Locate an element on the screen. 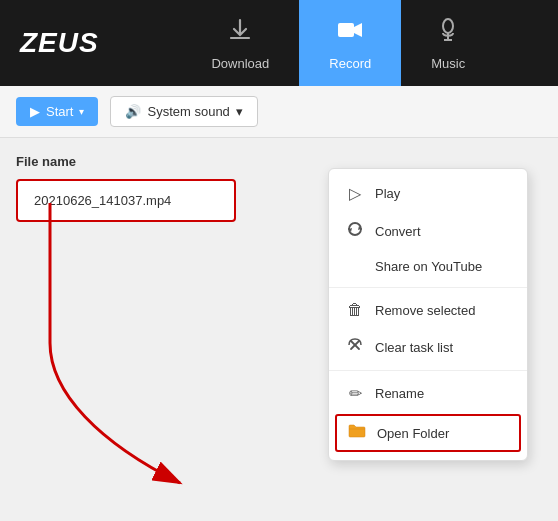  download-tab-label: Download is located at coordinates (240, 64).